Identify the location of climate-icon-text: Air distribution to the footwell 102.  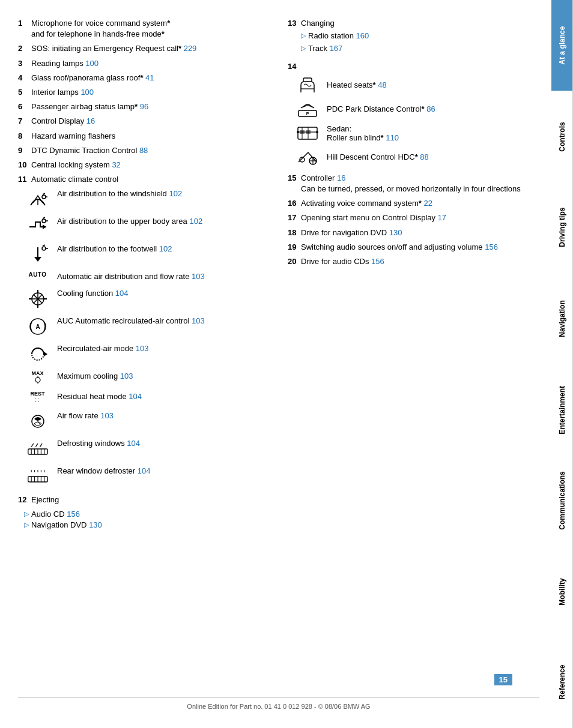
(163, 249).